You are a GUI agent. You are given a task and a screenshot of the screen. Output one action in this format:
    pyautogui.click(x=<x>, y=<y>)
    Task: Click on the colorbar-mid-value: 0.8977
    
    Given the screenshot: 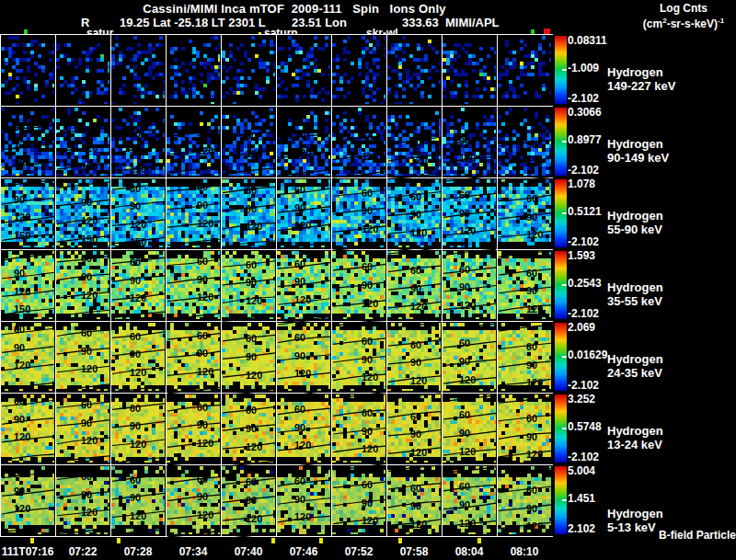 What is the action you would take?
    pyautogui.click(x=585, y=140)
    